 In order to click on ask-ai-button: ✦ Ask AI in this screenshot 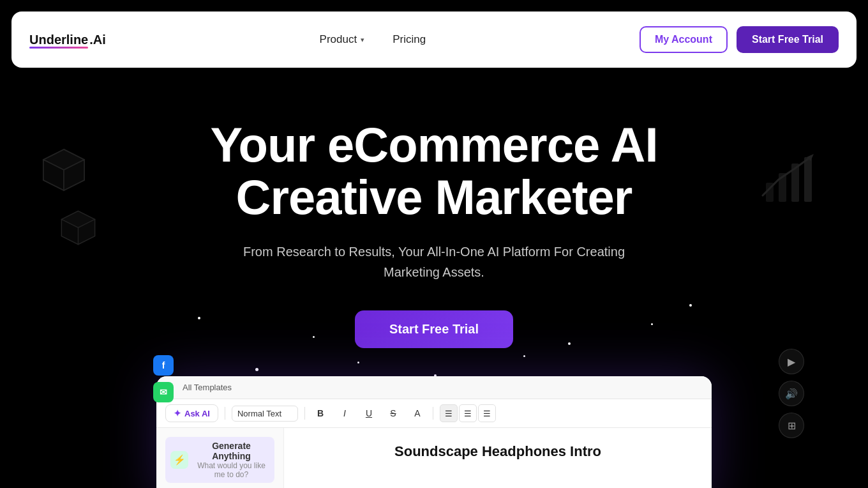, I will do `click(191, 413)`.